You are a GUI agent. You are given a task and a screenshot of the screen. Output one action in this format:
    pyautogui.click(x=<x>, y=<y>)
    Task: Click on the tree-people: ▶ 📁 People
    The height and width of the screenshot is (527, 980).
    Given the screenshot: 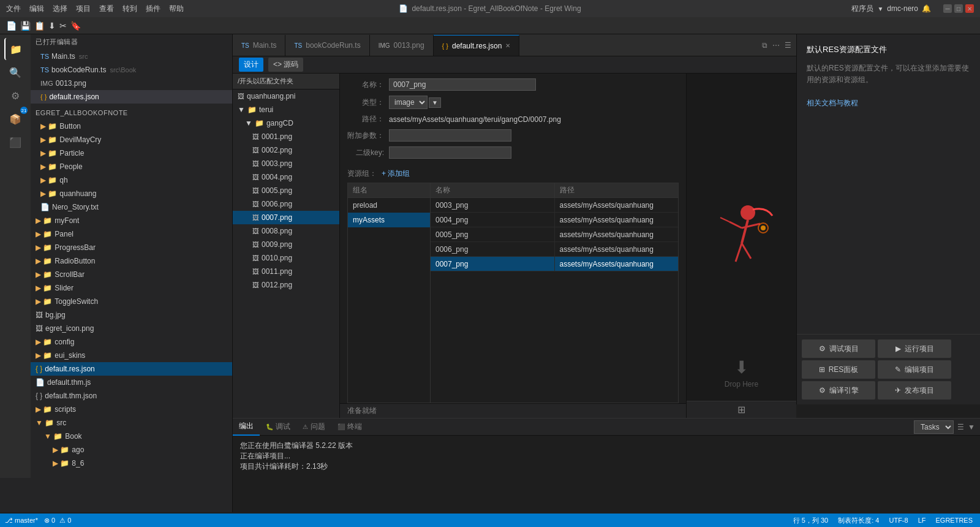 What is the action you would take?
    pyautogui.click(x=131, y=167)
    